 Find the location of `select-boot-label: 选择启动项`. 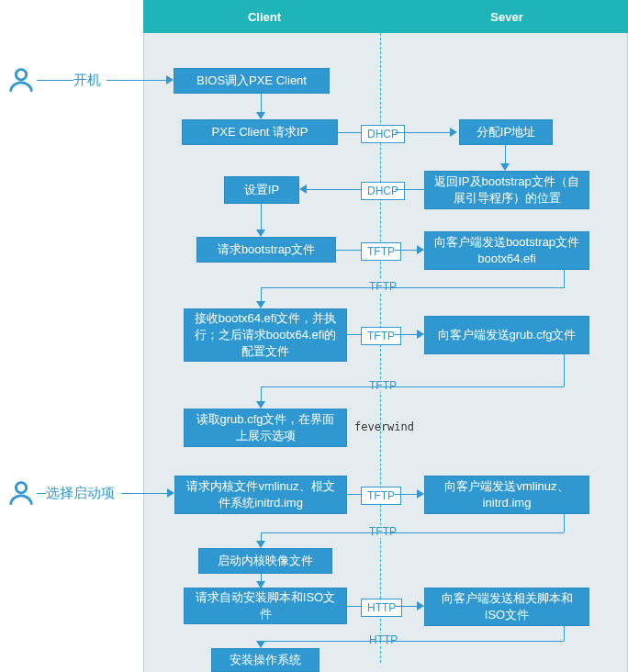

select-boot-label: 选择启动项 is located at coordinates (81, 494).